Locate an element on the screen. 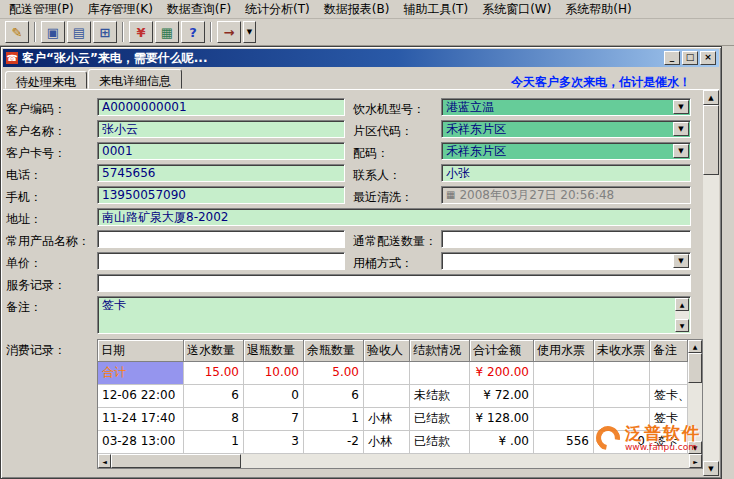 The height and width of the screenshot is (479, 734). table-cell: 合计 is located at coordinates (141, 374).